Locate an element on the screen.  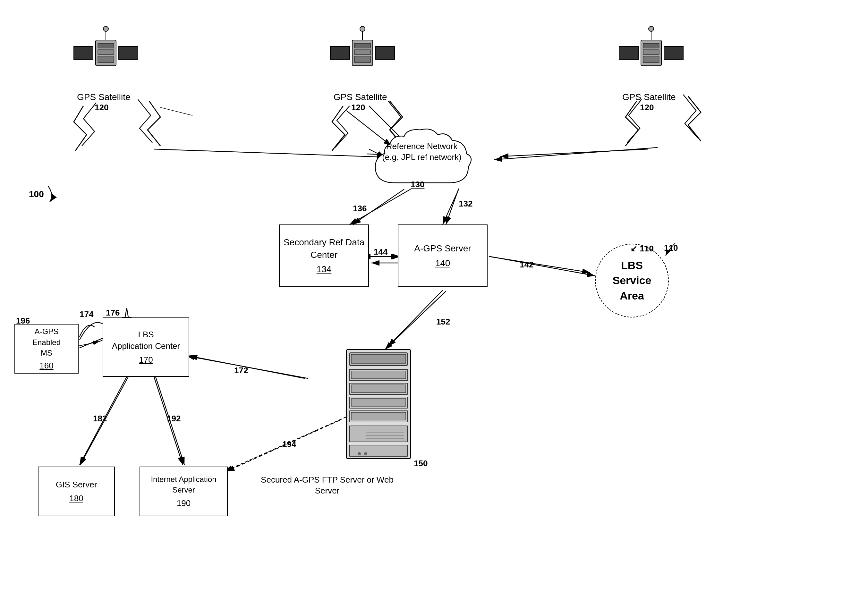
reference-network-label: Reference Network(e.g. JPL ref network) is located at coordinates (422, 152).